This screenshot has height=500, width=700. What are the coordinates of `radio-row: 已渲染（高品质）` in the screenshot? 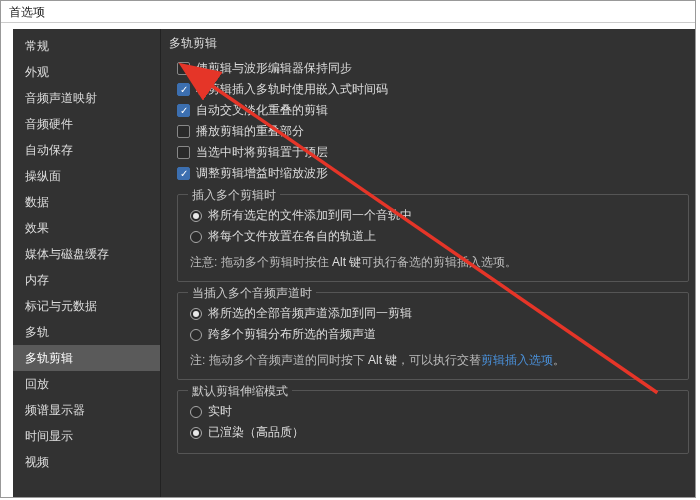 It's located at (433, 432).